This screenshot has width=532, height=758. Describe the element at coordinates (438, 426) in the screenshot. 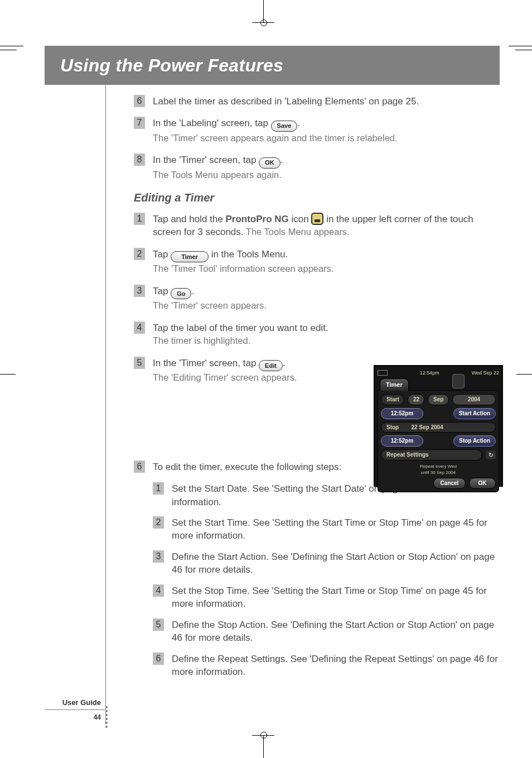

I see `device-screenshot: 12:54pm Wed Sep 22 Timer Start 22 Sep 20…` at that location.